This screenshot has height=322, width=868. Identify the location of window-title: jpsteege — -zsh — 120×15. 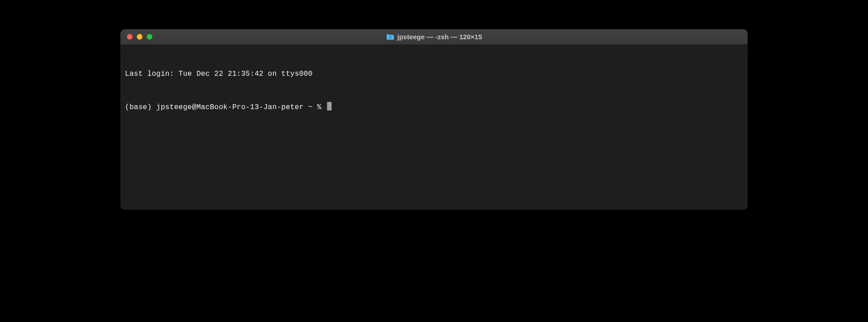
(440, 37).